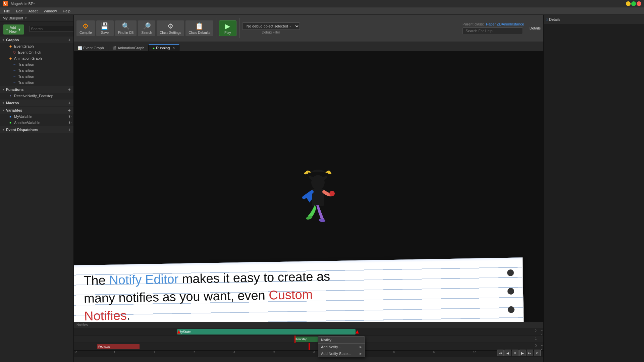 The image size is (644, 362). What do you see at coordinates (26, 18) in the screenshot?
I see `blueprint-dropdown: ▼` at bounding box center [26, 18].